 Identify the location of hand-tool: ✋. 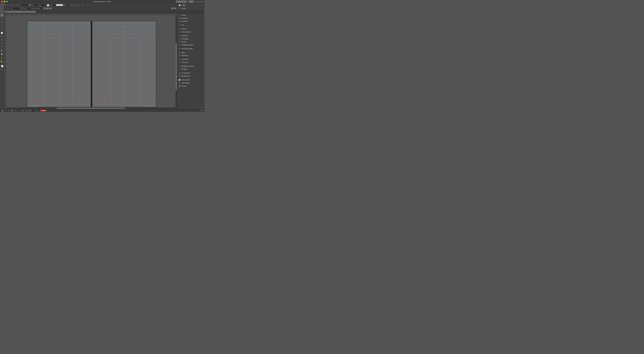
(2, 54).